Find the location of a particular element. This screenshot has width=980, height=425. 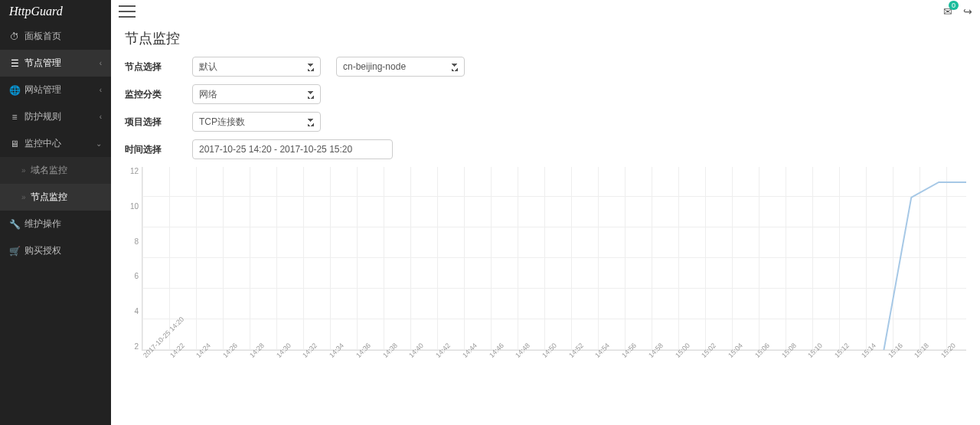

menu-toggle-button is located at coordinates (127, 11).